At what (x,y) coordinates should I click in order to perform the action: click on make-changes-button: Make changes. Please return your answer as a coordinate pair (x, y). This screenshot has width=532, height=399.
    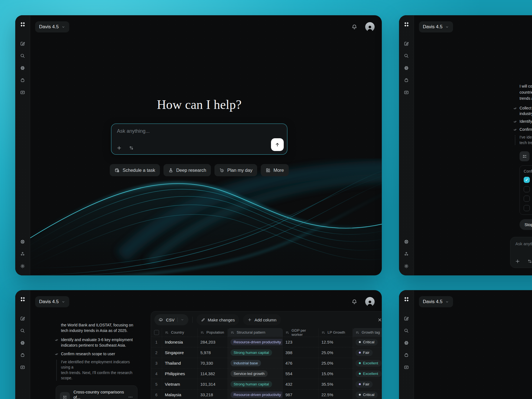
    Looking at the image, I should click on (218, 320).